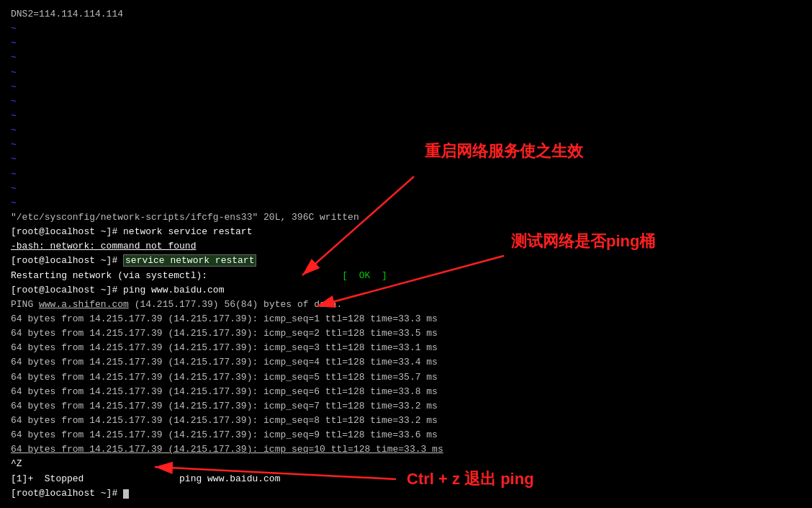  Describe the element at coordinates (252, 290) in the screenshot. I see `terminal-line: [root@localhost ~]# ping www.baidu.com` at that location.